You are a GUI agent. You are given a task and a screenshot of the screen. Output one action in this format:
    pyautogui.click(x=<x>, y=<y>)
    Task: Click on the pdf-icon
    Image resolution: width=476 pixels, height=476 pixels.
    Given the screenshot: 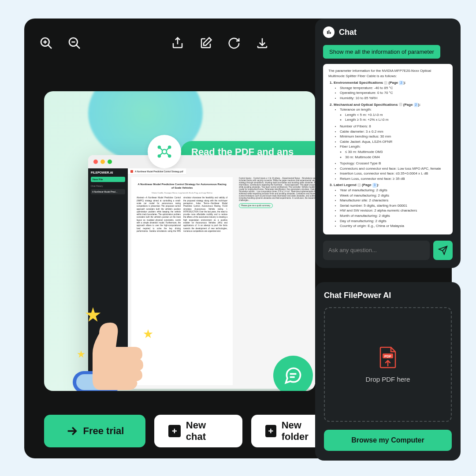 What is the action you would take?
    pyautogui.click(x=132, y=171)
    